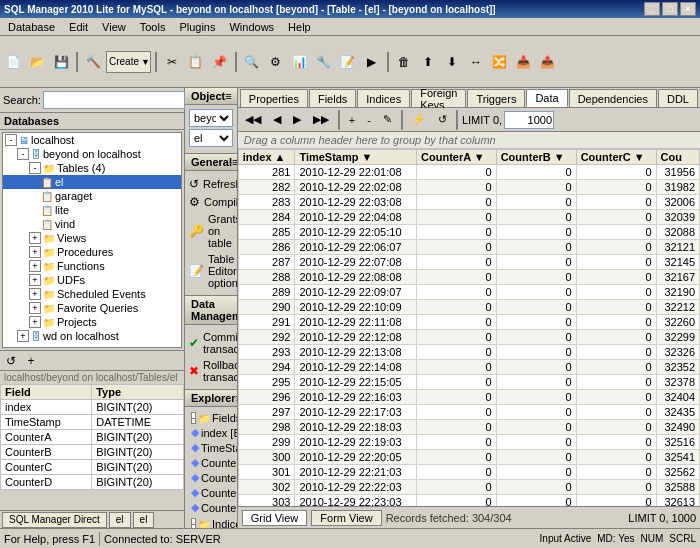 The width and height of the screenshot is (700, 548). Describe the element at coordinates (468, 472) in the screenshot. I see `data-row: 3012010-12-29 22:21:0300032562` at that location.